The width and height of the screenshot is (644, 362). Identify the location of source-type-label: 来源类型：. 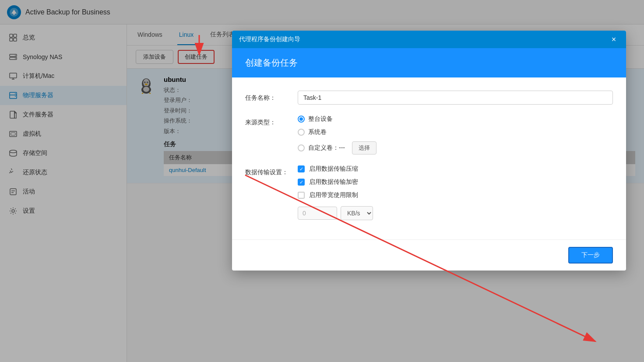
(271, 121).